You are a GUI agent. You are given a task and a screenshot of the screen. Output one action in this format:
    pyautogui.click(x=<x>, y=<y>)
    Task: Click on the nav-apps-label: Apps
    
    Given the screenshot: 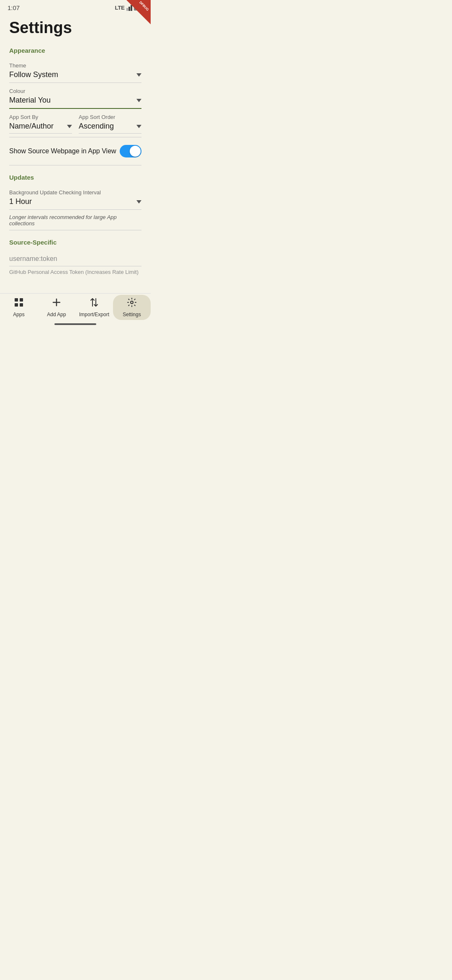 What is the action you would take?
    pyautogui.click(x=18, y=315)
    